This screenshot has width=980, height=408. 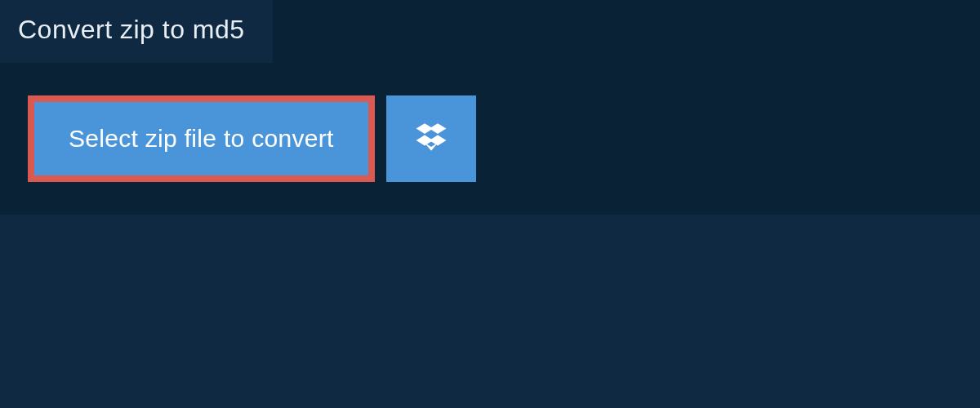 What do you see at coordinates (431, 139) in the screenshot?
I see `dropbox-button` at bounding box center [431, 139].